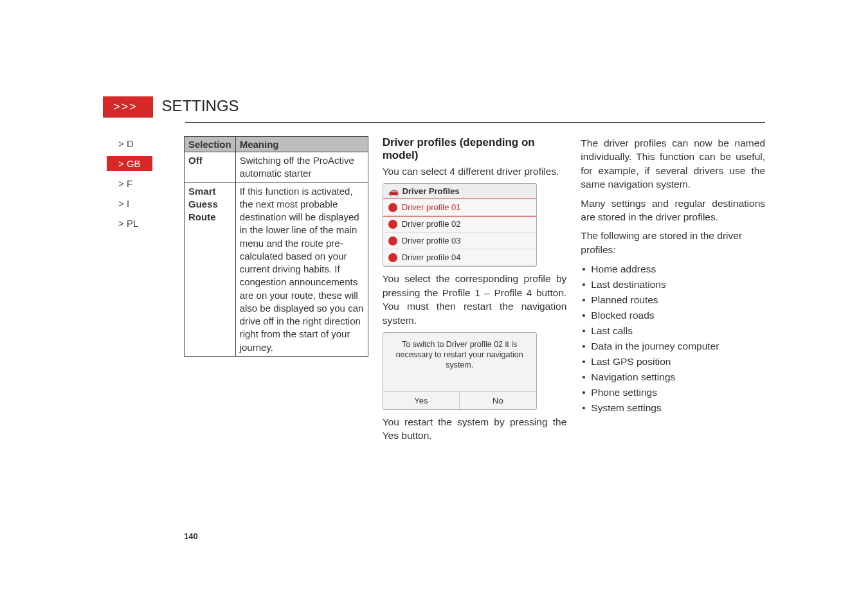  I want to click on selection-table: SelectionMeaning OffSwitching off the Pr…, so click(276, 247).